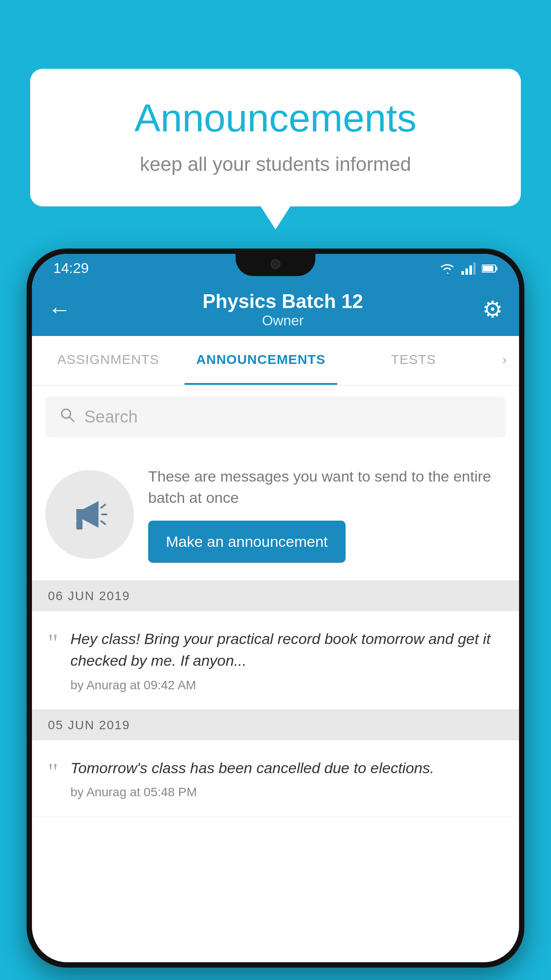  What do you see at coordinates (287, 650) in the screenshot?
I see `announcement-text-1: Hey class! Bring your practical record b…` at bounding box center [287, 650].